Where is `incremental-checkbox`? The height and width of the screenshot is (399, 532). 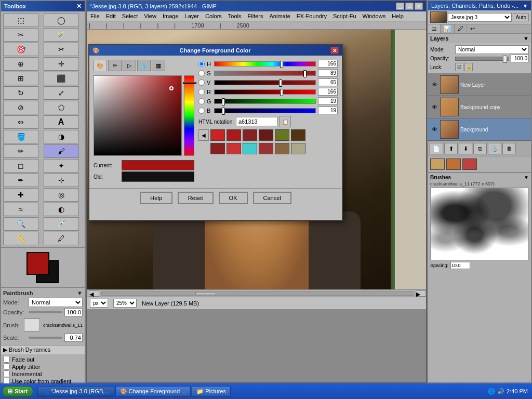
incremental-checkbox is located at coordinates (6, 374).